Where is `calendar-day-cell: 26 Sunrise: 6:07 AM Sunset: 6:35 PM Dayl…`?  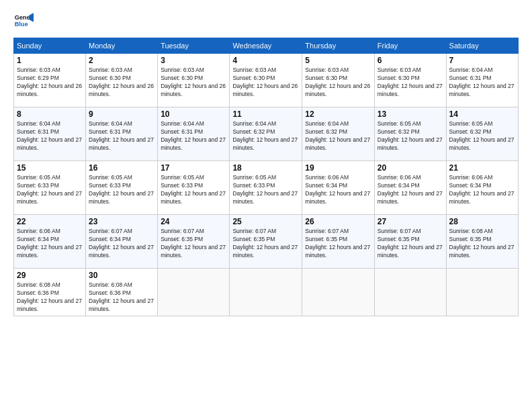
calendar-day-cell: 26 Sunrise: 6:07 AM Sunset: 6:35 PM Dayl… is located at coordinates (339, 242).